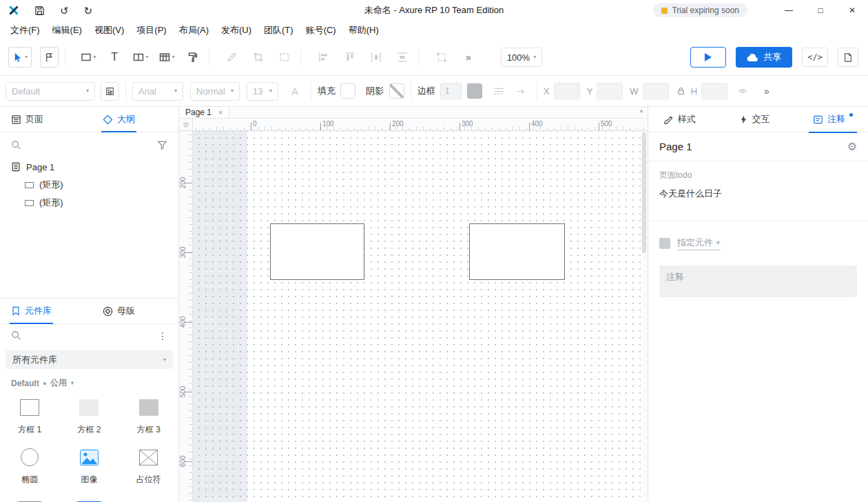 This screenshot has height=502, width=868. I want to click on widget-image: 图像, so click(89, 466).